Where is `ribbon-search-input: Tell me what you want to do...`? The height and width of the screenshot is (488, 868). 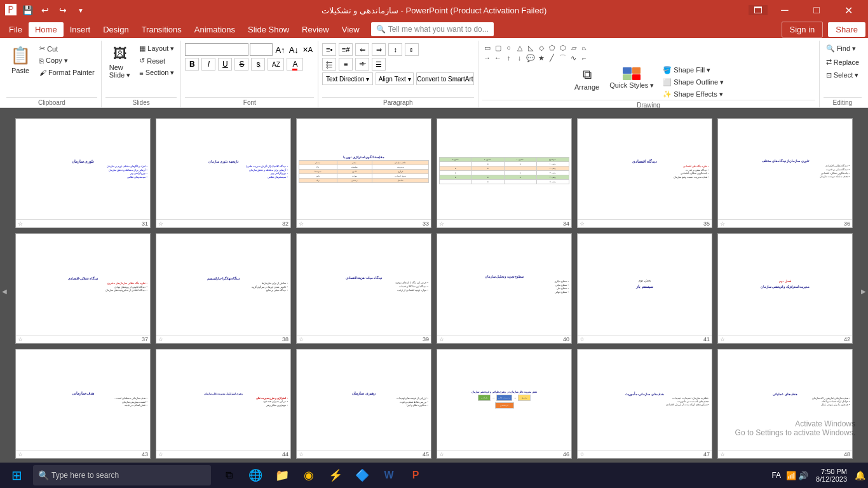 ribbon-search-input: Tell me what you want to do... is located at coordinates (438, 29).